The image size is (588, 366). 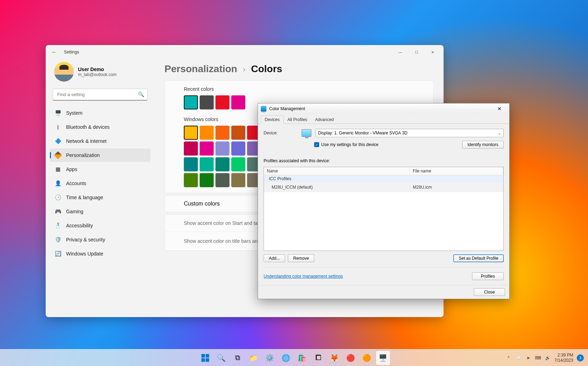 I want to click on column-file: File name, so click(x=457, y=171).